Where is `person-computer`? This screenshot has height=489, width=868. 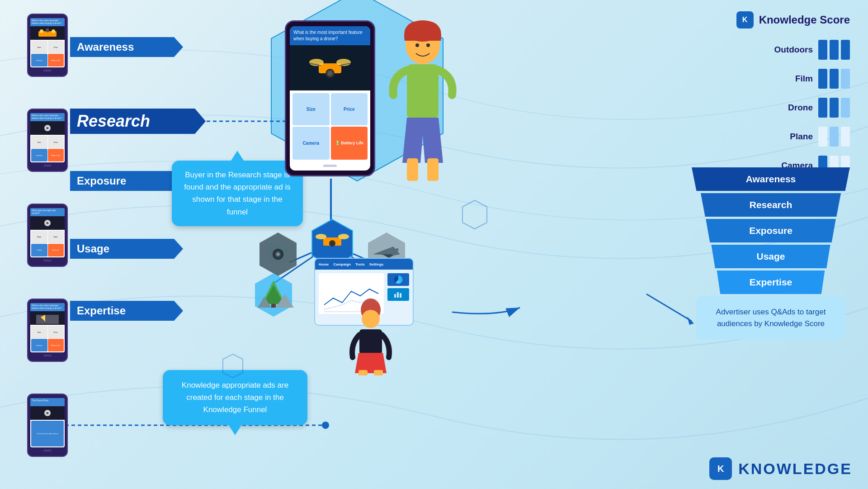
person-computer is located at coordinates (371, 335).